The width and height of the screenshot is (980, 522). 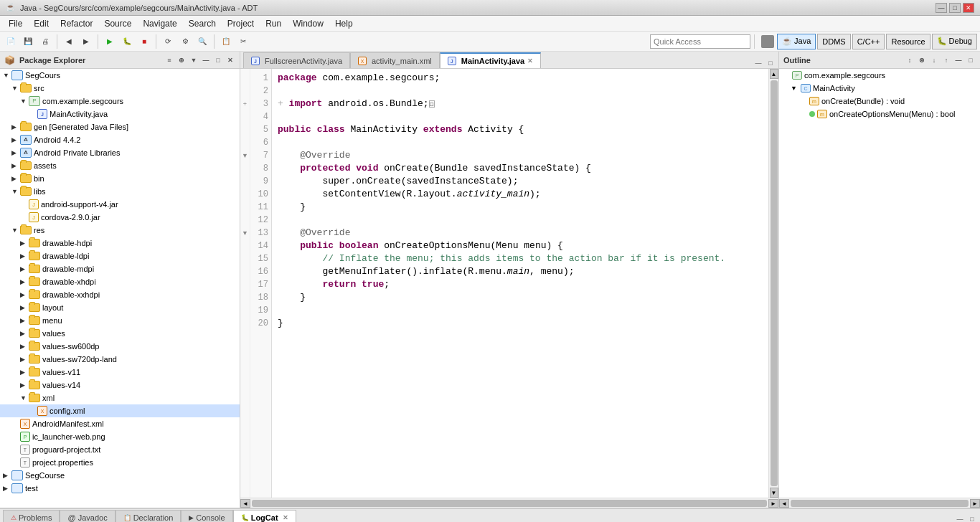 What do you see at coordinates (245, 104) in the screenshot?
I see `fold-row-3: +` at bounding box center [245, 104].